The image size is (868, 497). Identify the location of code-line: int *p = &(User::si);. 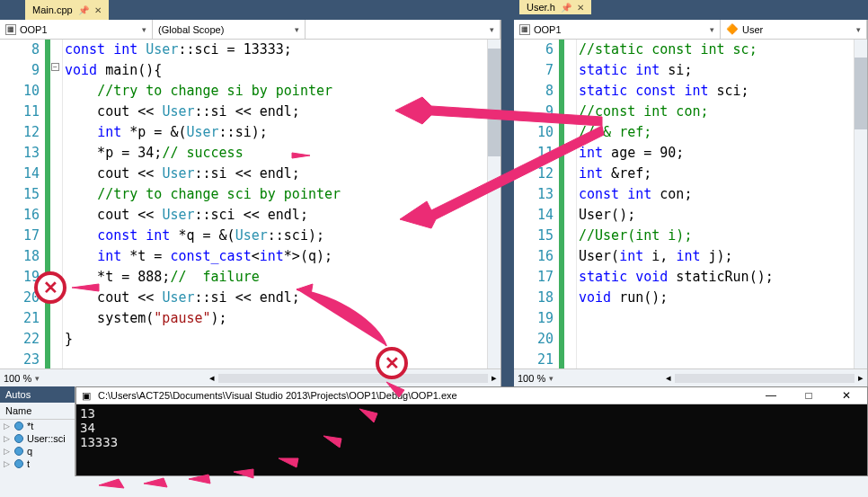
(282, 133).